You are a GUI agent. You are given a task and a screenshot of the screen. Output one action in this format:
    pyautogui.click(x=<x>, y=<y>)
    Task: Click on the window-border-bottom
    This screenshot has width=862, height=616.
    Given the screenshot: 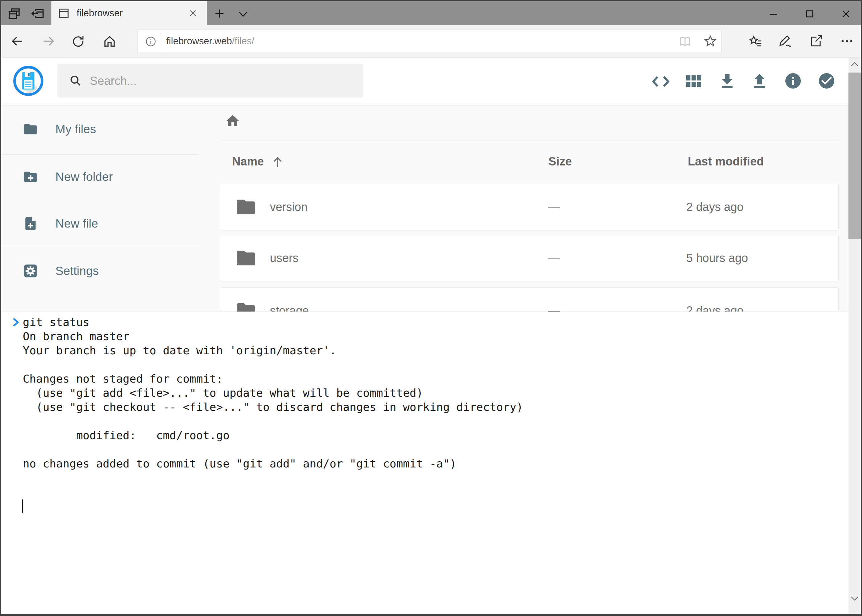 What is the action you would take?
    pyautogui.click(x=431, y=615)
    